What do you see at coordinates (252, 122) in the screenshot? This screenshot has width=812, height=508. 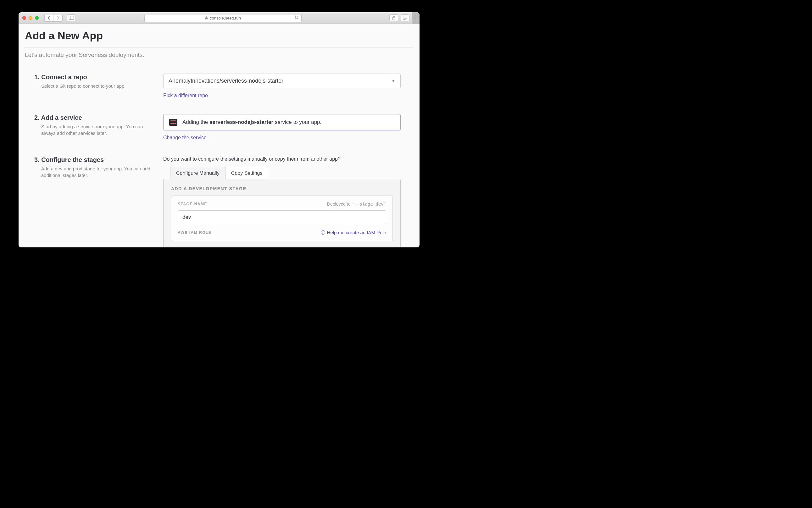 I see `service-message: Adding the serverless-nodejs-starter ser…` at bounding box center [252, 122].